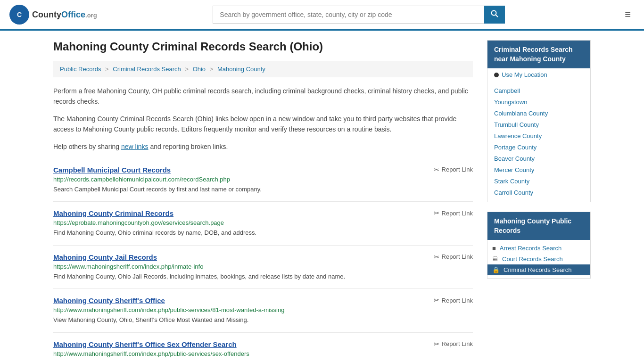 The image size is (644, 362). Describe the element at coordinates (454, 300) in the screenshot. I see `report-link-3: ✂ Report Link` at that location.